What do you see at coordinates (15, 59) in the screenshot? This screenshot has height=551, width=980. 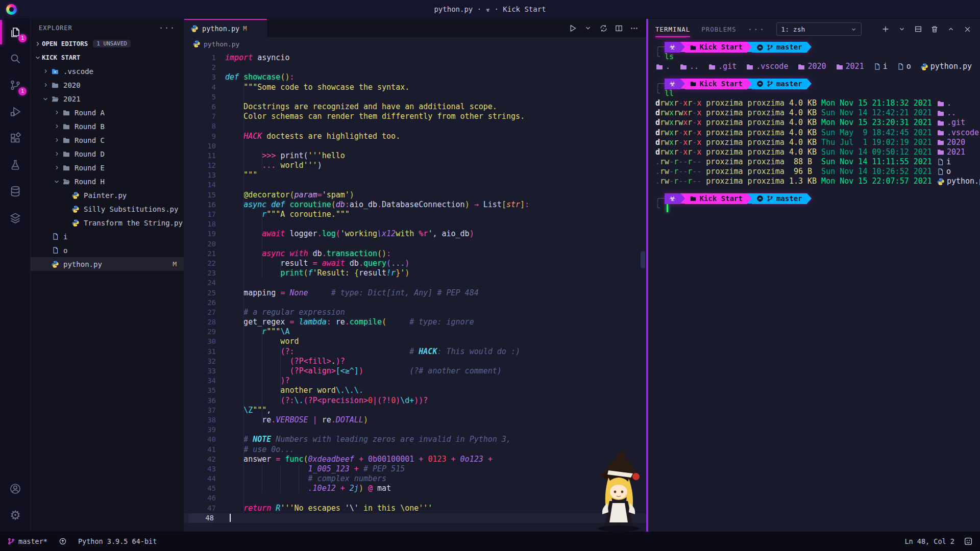 I see `activity-item-search` at bounding box center [15, 59].